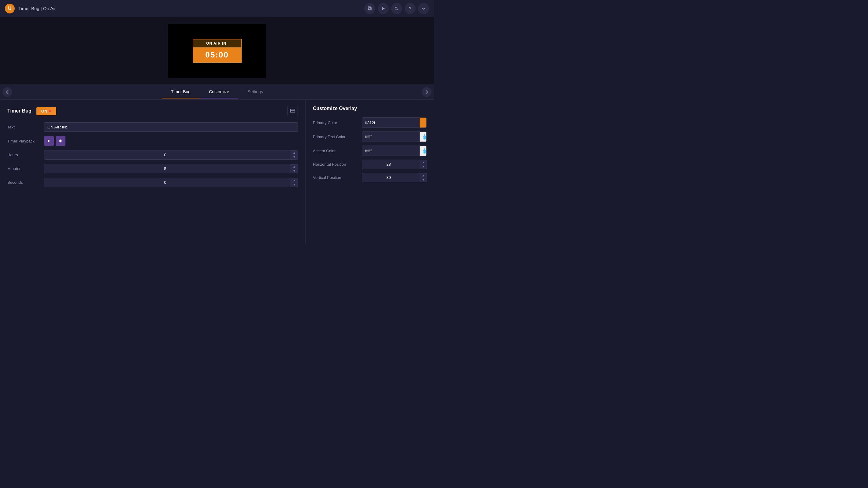 Image resolution: width=868 pixels, height=488 pixels. Describe the element at coordinates (153, 172) in the screenshot. I see `left-panel: Timer Bug ON Text` at that location.